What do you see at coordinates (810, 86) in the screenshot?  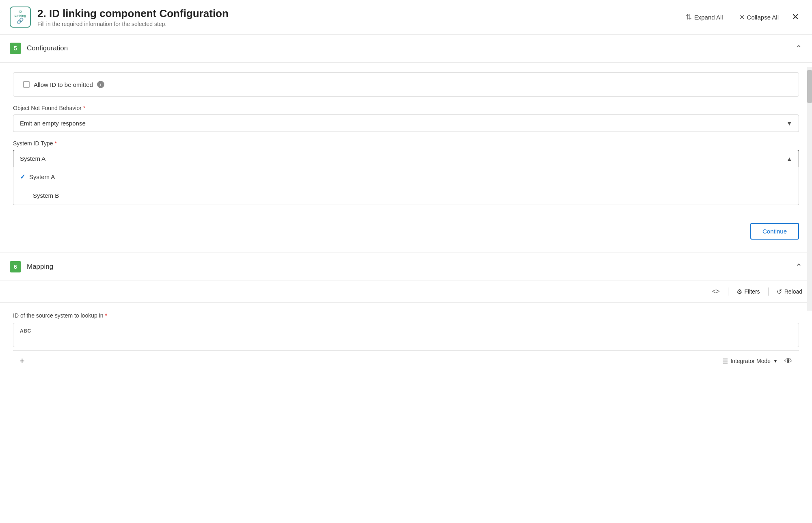 I see `scrollbar-thumb` at bounding box center [810, 86].